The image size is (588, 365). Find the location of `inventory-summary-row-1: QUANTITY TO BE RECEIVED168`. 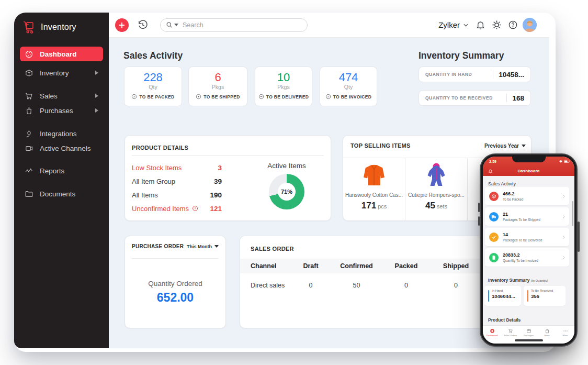

inventory-summary-row-1: QUANTITY TO BE RECEIVED168 is located at coordinates (475, 98).